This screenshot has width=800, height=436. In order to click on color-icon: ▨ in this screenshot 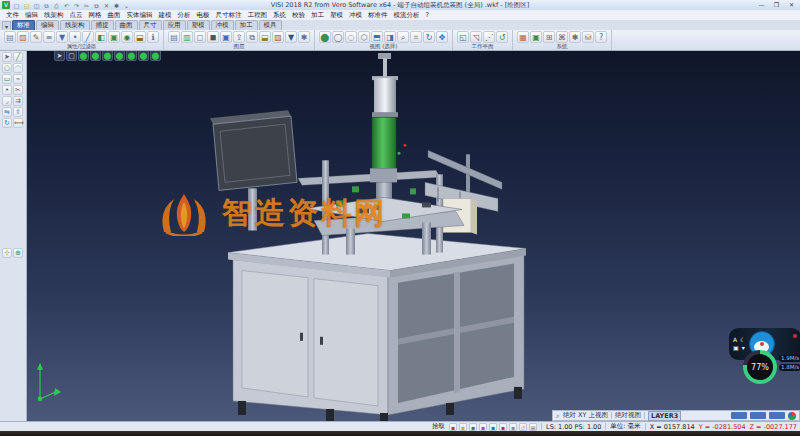, I will do `click(23, 37)`.